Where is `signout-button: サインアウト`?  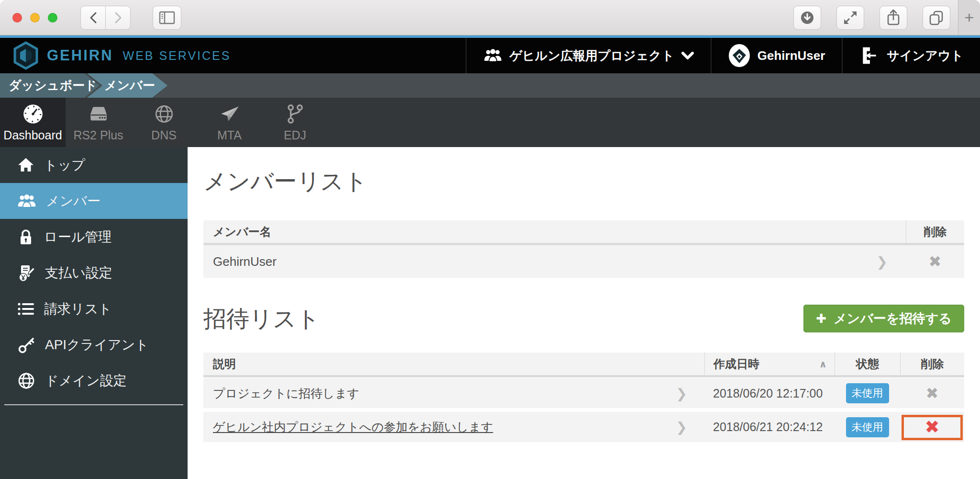
signout-button: サインアウト is located at coordinates (911, 56).